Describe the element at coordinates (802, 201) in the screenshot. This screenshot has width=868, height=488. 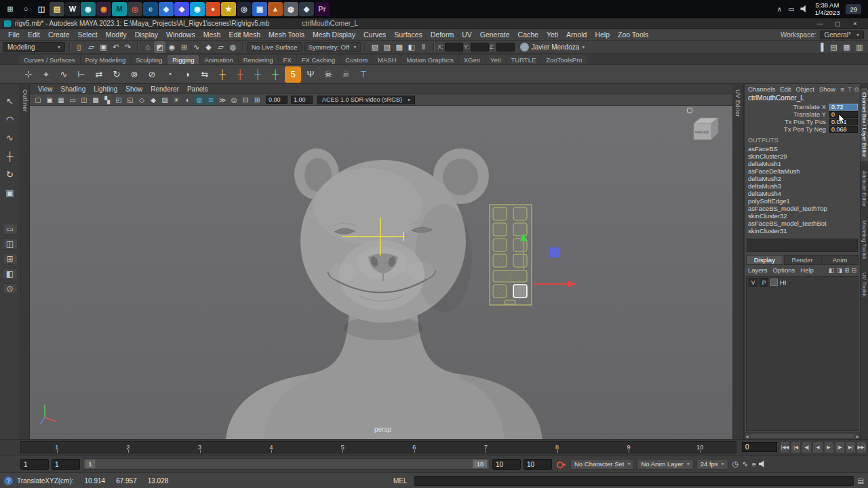
I see `output-node-item: polySoftEdge1` at that location.